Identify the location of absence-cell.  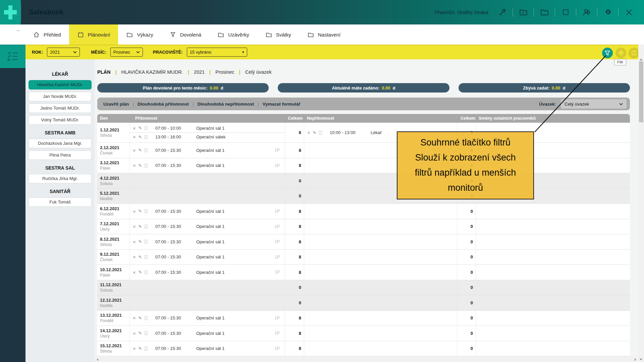
(381, 303).